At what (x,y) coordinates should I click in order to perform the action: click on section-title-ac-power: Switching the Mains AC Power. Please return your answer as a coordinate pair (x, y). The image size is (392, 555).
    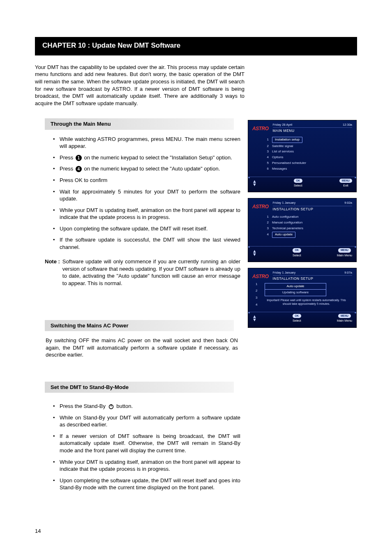
    Looking at the image, I should click on (139, 326).